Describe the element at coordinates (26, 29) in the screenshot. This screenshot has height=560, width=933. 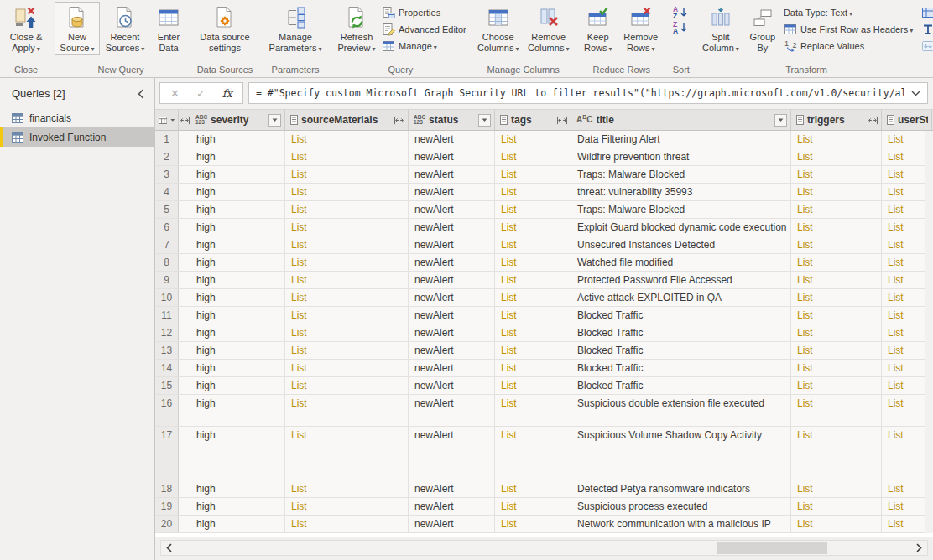
I see `close-apply-button: Close & Apply▾` at that location.